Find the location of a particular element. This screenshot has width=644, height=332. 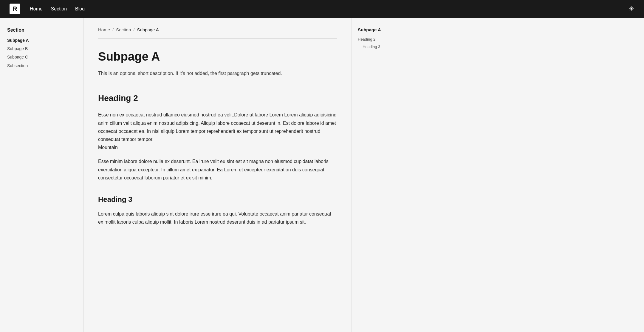

sidebar-item-subpage-a: Subpage A is located at coordinates (42, 40).